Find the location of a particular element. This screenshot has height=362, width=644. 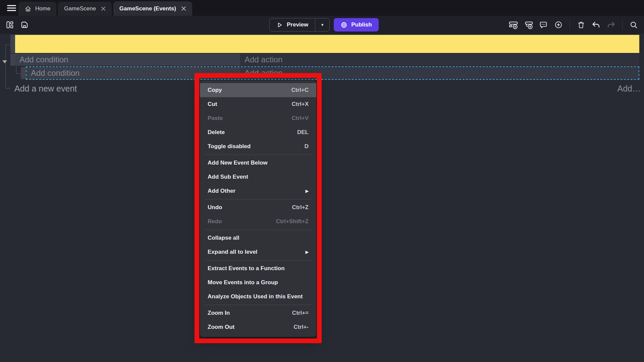

add-new-event-link: Add a new event is located at coordinates (46, 88).